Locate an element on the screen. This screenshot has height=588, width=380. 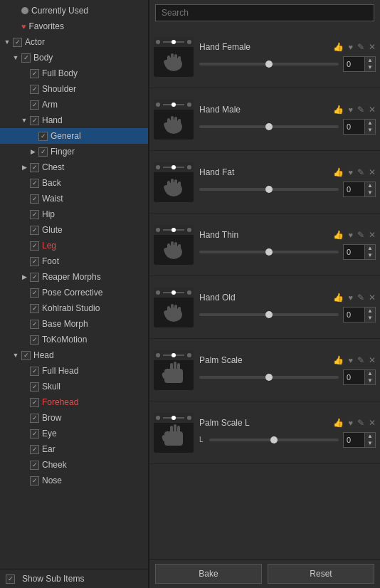
checkbox-waist is located at coordinates (34, 199).